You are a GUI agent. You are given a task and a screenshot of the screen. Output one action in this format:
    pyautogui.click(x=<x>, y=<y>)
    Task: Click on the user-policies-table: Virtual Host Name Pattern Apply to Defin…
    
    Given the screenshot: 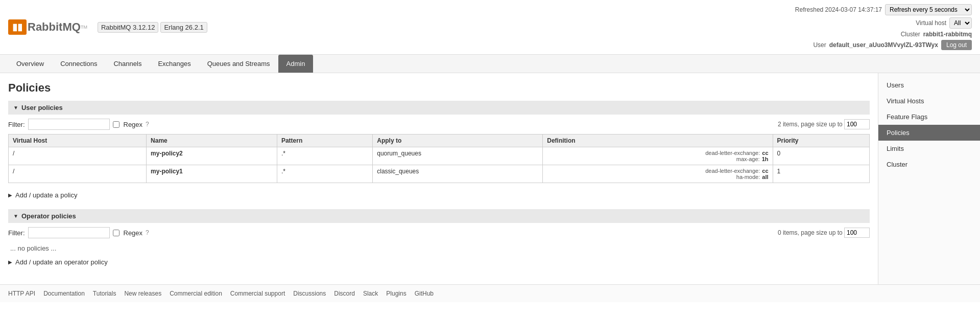 What is the action you would take?
    pyautogui.click(x=439, y=159)
    